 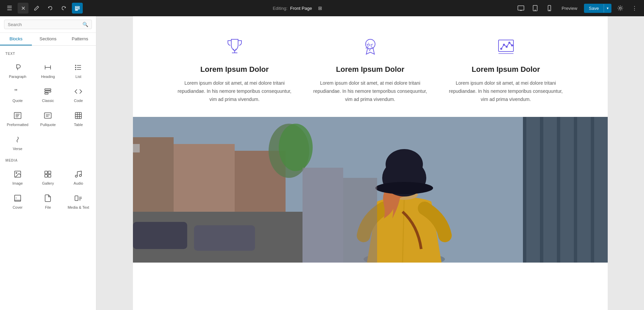 I want to click on classic-icon, so click(x=48, y=92).